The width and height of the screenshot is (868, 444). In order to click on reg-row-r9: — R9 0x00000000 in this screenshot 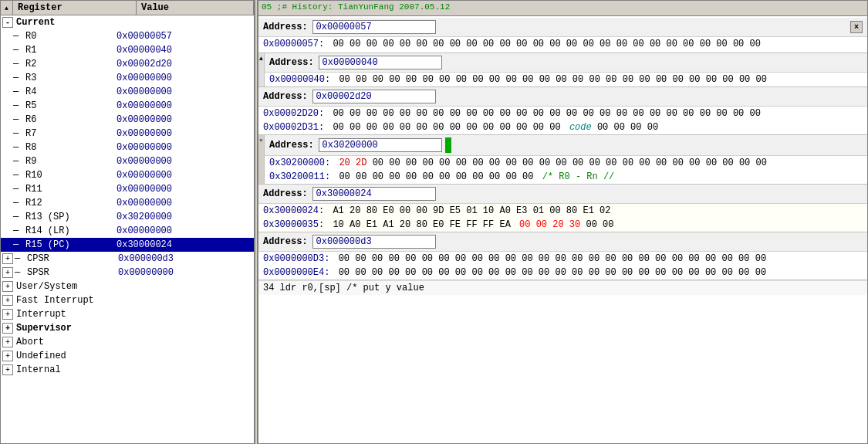, I will do `click(127, 161)`.